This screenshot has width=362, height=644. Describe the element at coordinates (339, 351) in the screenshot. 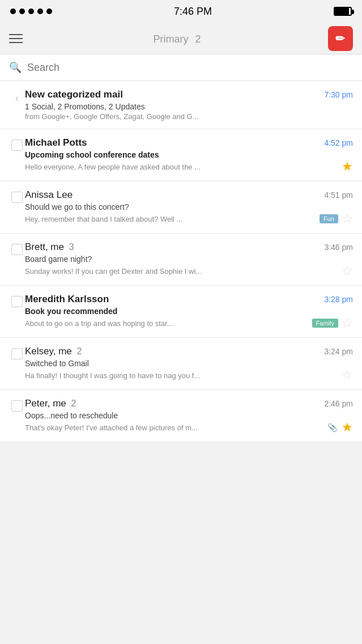

I see `email-time: 3:24 pm` at that location.